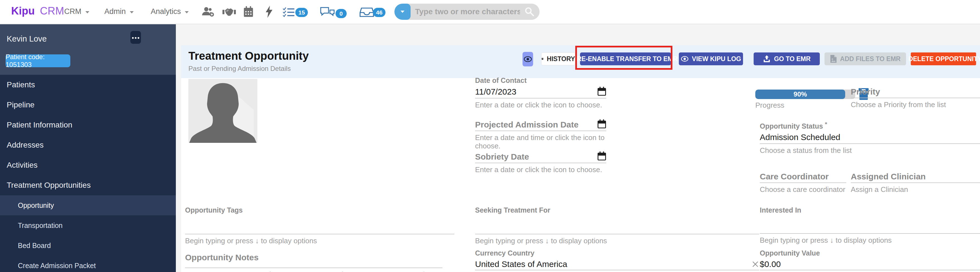 The image size is (980, 272). What do you see at coordinates (870, 234) in the screenshot?
I see `interested-in-input` at bounding box center [870, 234].